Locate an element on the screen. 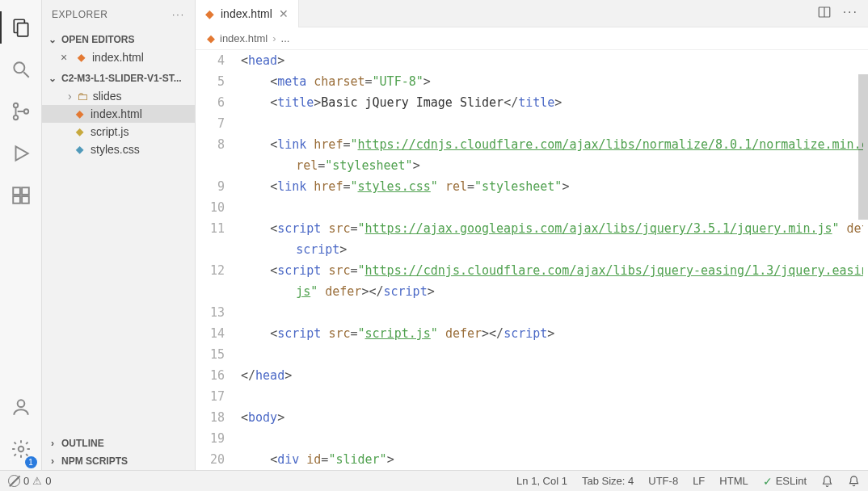  search-icon is located at coordinates (21, 69).